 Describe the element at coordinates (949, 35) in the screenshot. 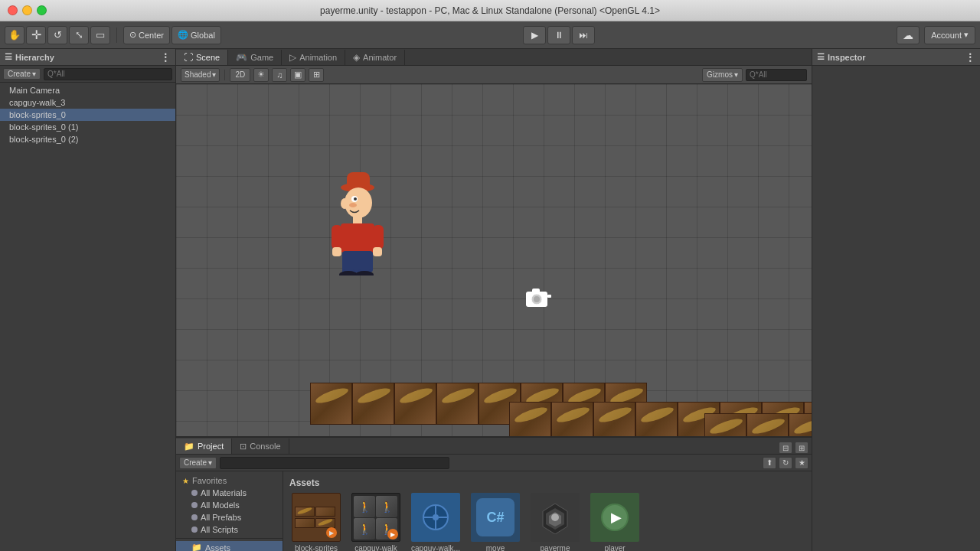

I see `account-button: Account ▾` at that location.